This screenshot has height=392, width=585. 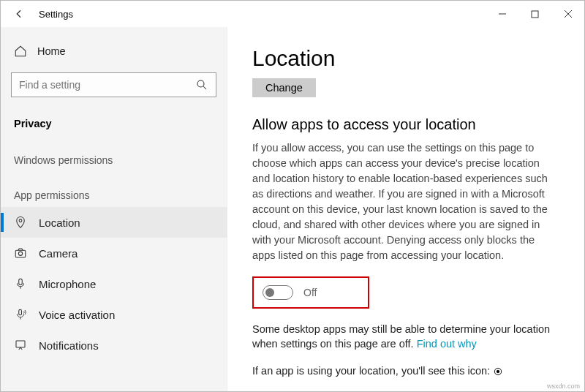 I want to click on home-link: Home, so click(x=114, y=51).